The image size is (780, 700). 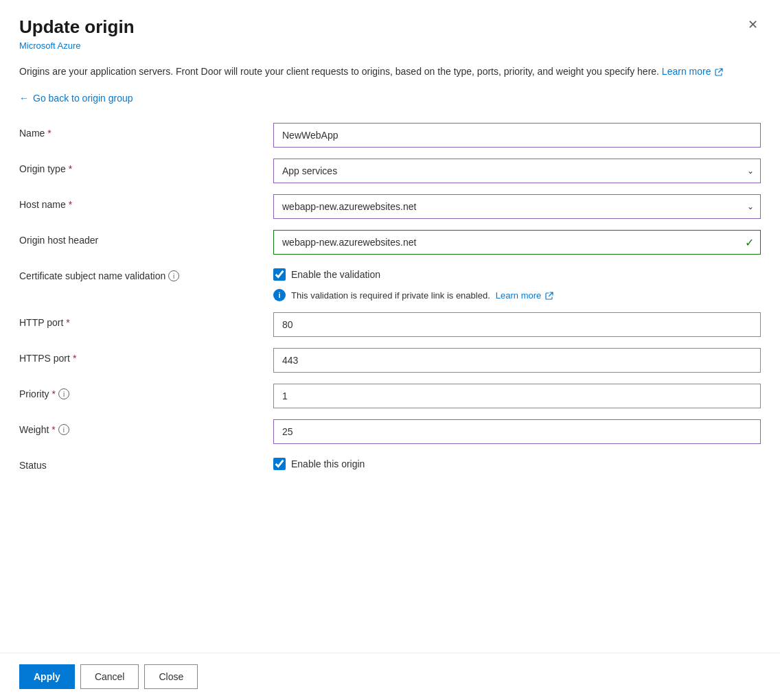 I want to click on back-arrow: ←, so click(x=24, y=98).